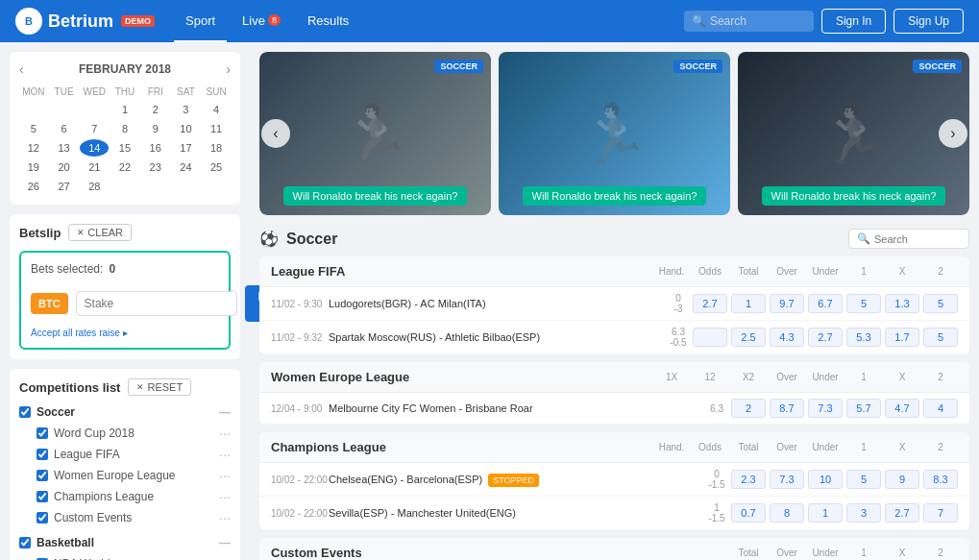  What do you see at coordinates (159, 387) in the screenshot?
I see `reset-button: ✕ RESET` at bounding box center [159, 387].